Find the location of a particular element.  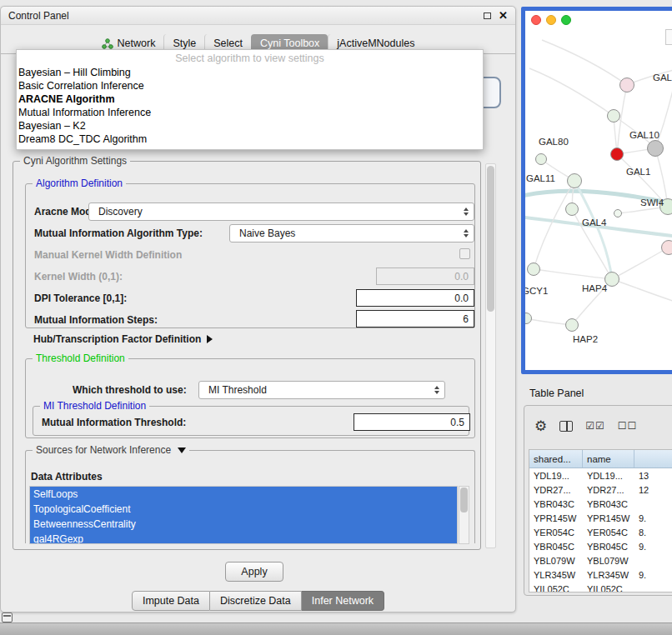

bottom-tabs: Impute DataDiscretize DataInfer Network is located at coordinates (258, 601).